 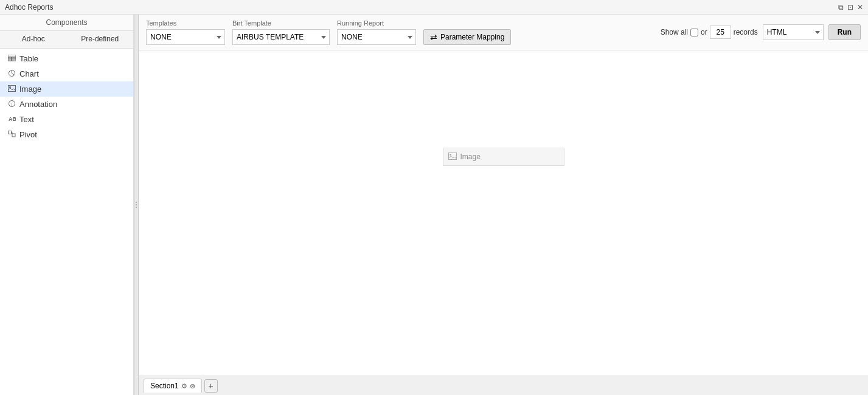 I want to click on sidebar-item-image-label: Image, so click(x=30, y=89).